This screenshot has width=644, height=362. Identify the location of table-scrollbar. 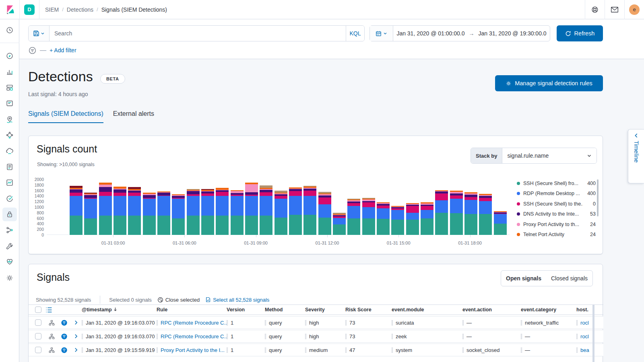
(593, 333).